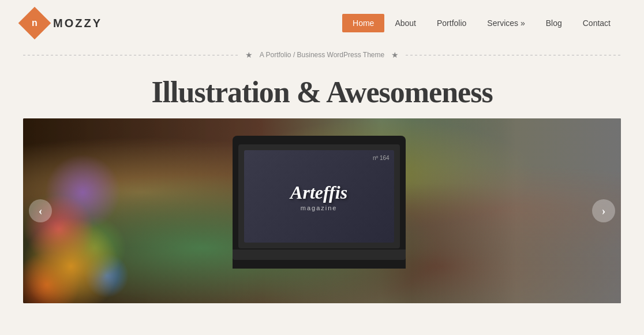  I want to click on star-left: ★, so click(249, 55).